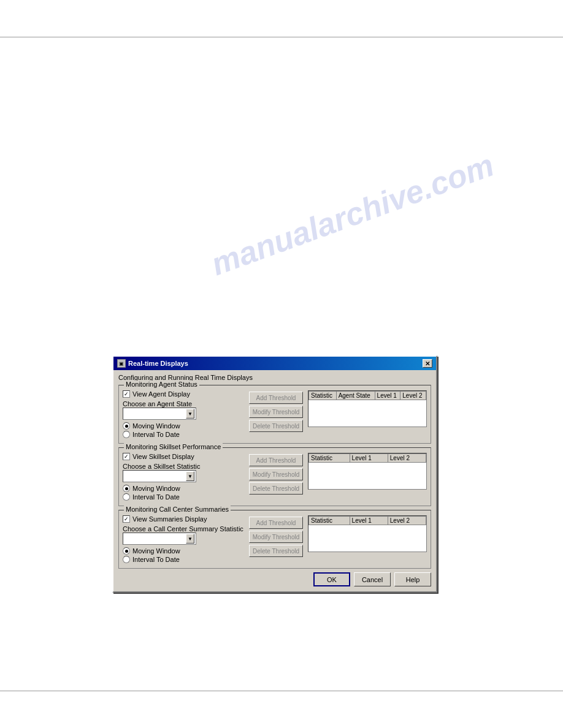 This screenshot has width=563, height=728. I want to click on agent-col-level1: Level 1, so click(388, 396).